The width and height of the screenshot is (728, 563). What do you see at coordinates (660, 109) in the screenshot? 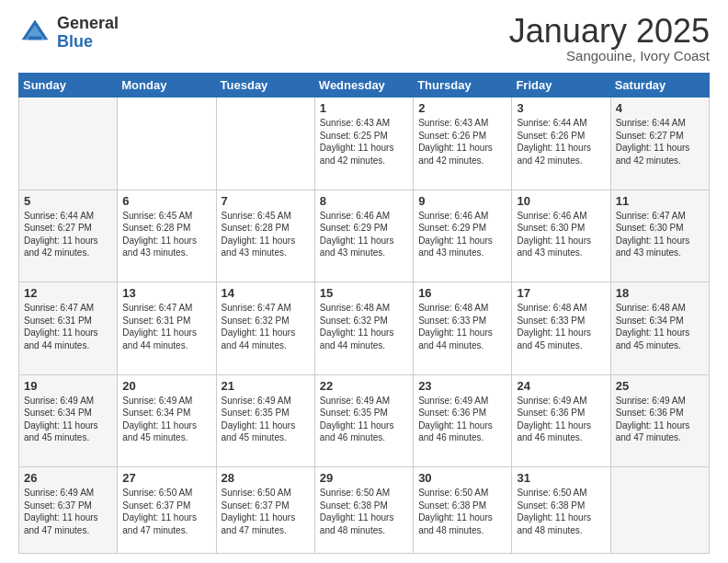
I see `day-number: 4` at bounding box center [660, 109].